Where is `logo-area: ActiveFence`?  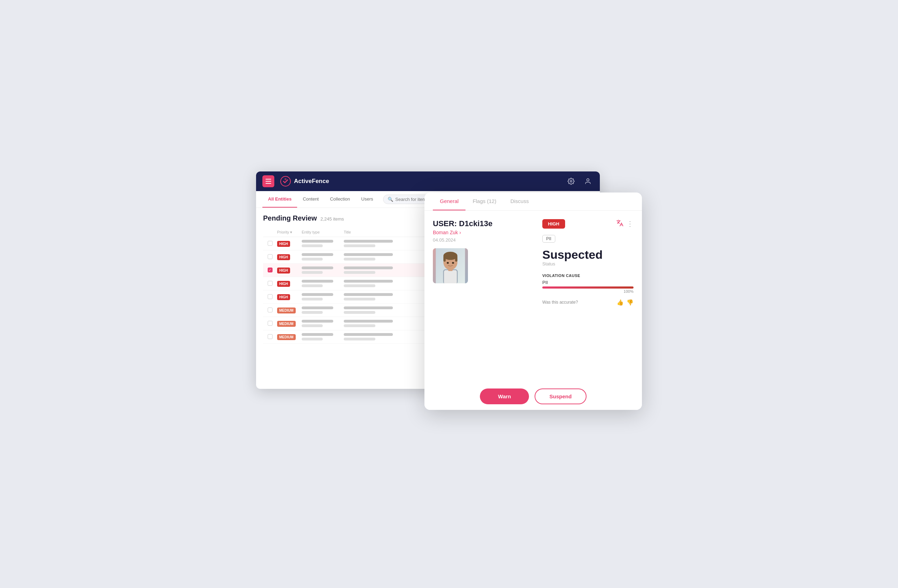 logo-area: ActiveFence is located at coordinates (420, 181).